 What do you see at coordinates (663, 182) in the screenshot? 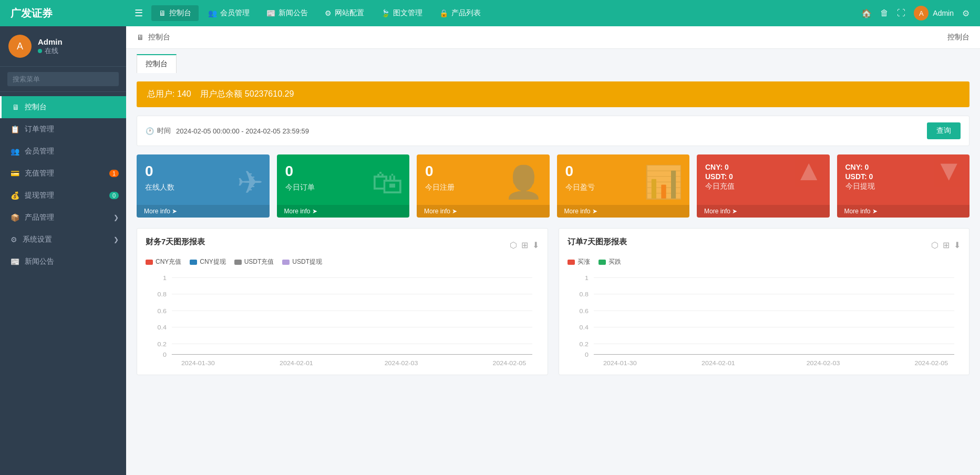
I see `card-bg-icon: 📊` at bounding box center [663, 182].